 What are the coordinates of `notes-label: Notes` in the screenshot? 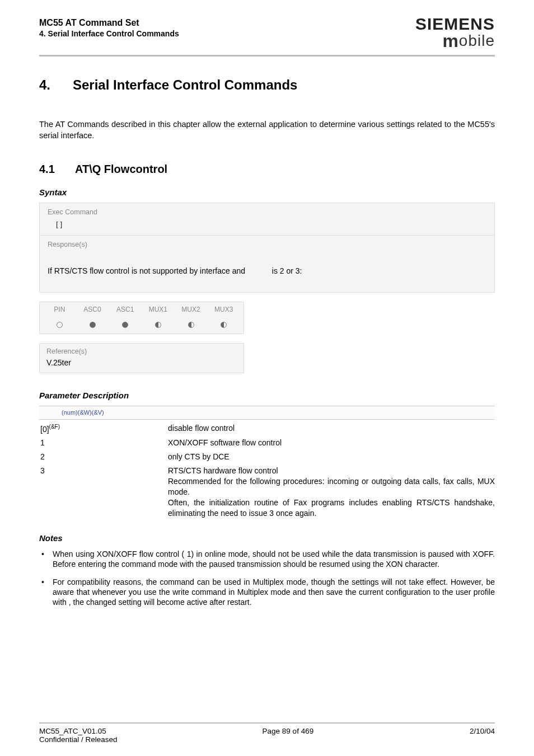 It's located at (267, 538).